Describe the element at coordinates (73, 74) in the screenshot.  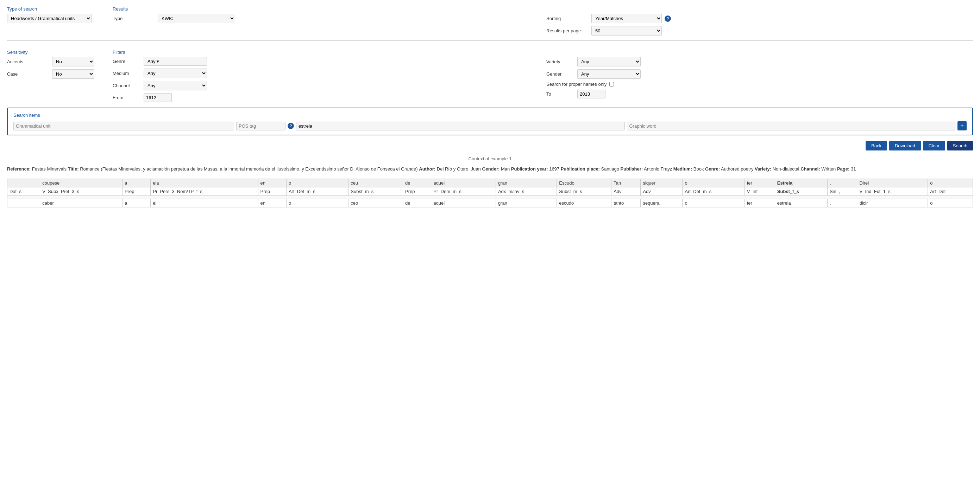
I see `case-select: No` at that location.